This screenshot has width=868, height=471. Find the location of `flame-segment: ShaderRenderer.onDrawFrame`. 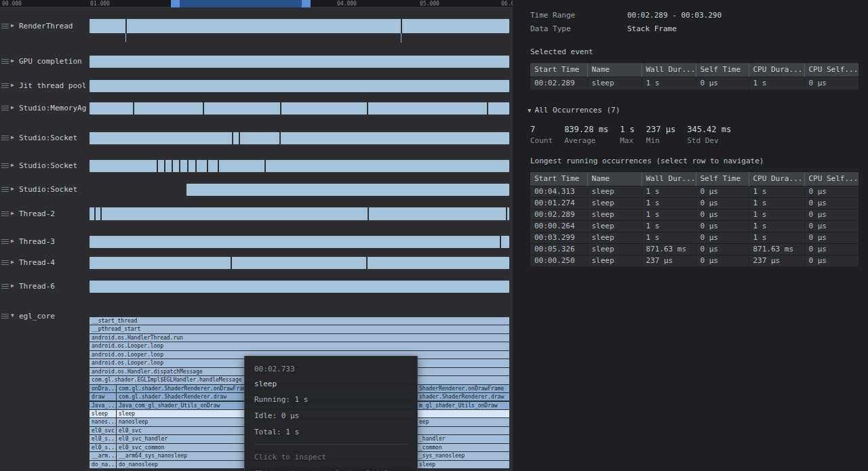

flame-segment: ShaderRenderer.onDrawFrame is located at coordinates (463, 389).